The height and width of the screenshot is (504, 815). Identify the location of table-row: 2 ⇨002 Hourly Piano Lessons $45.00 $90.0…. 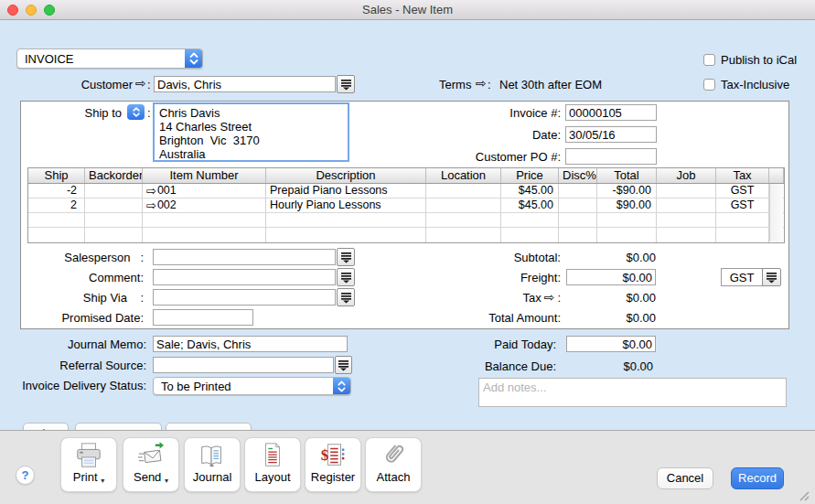
(406, 206).